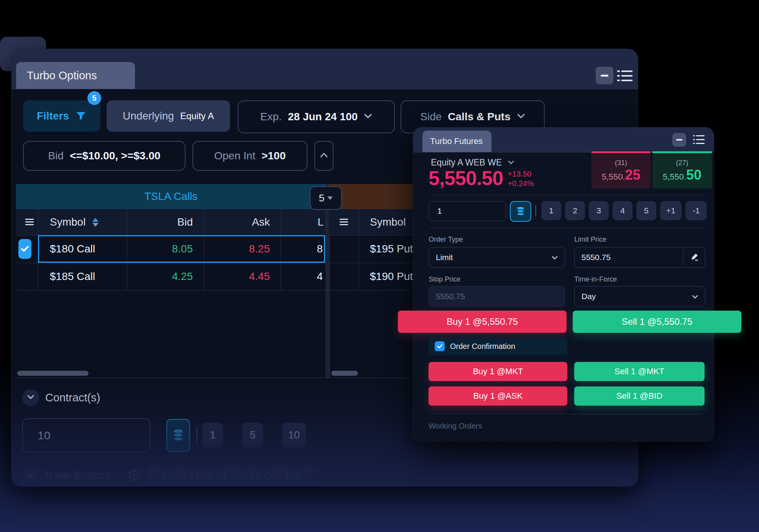 The width and height of the screenshot is (759, 532). What do you see at coordinates (599, 211) in the screenshot?
I see `qty-preset-3: 3` at bounding box center [599, 211].